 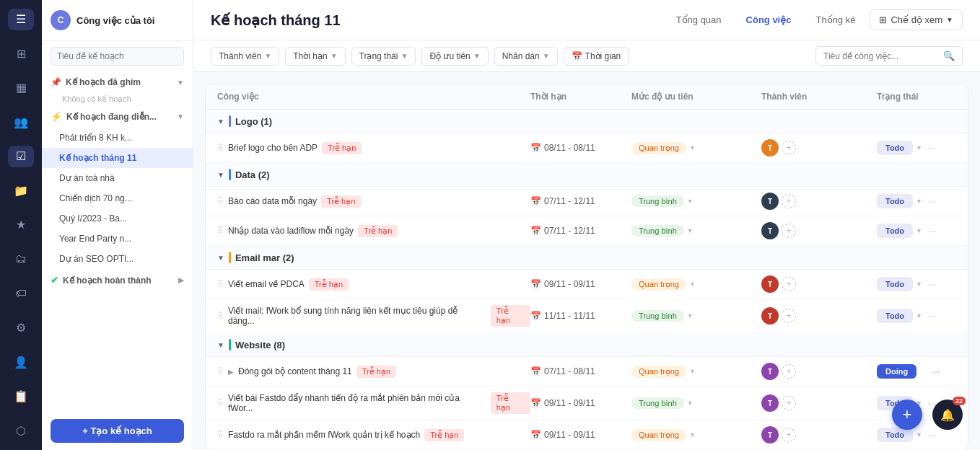 What do you see at coordinates (117, 198) in the screenshot?
I see `sidebar-item-chien-dich: Chiến dịch 70 ng...` at bounding box center [117, 198].